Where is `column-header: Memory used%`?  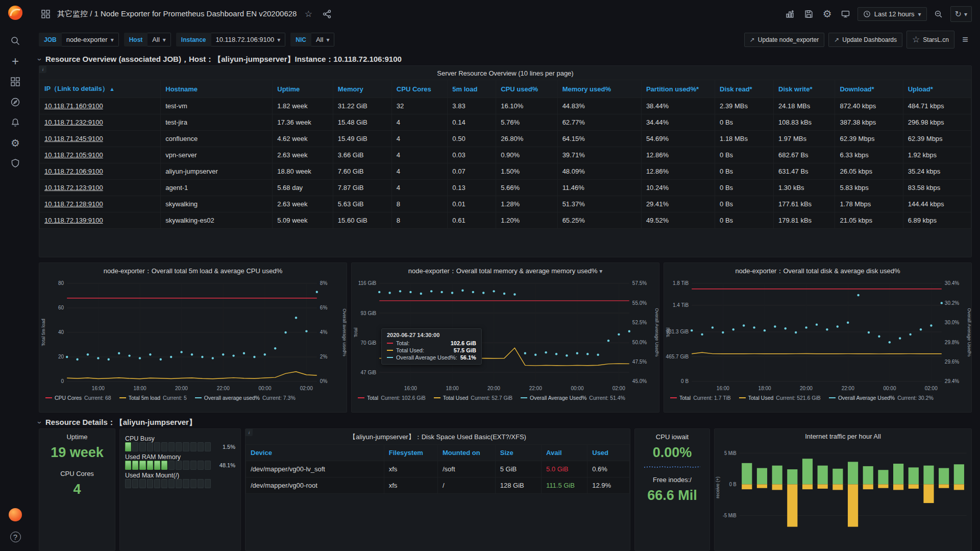 column-header: Memory used% is located at coordinates (599, 89).